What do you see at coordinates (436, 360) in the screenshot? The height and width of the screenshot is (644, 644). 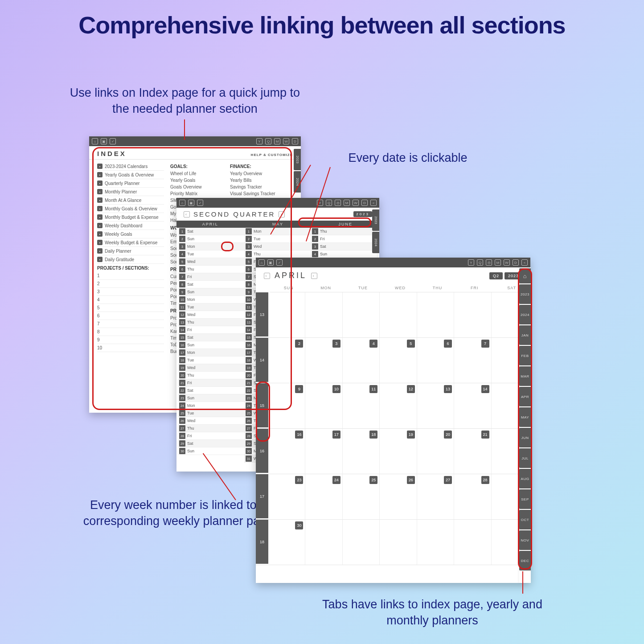 I see `day-cell: 6` at bounding box center [436, 360].